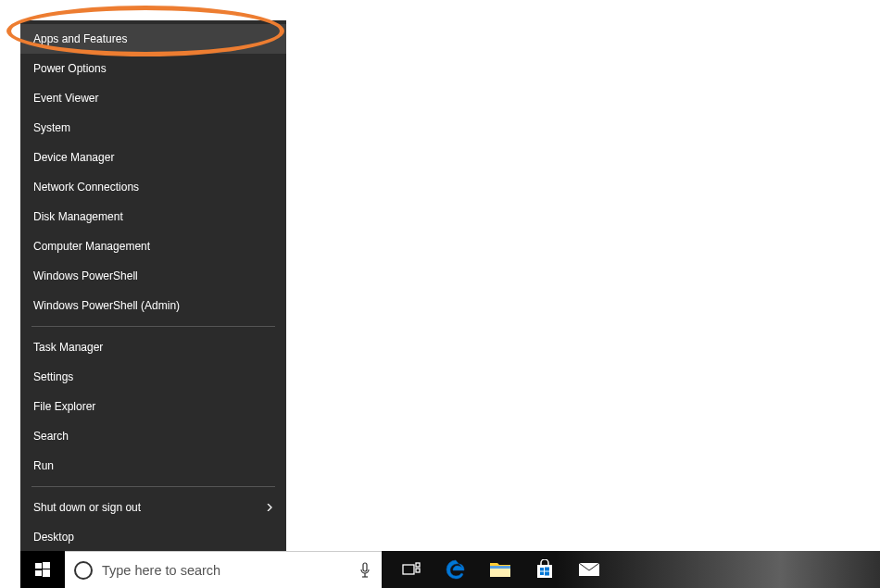 The width and height of the screenshot is (880, 588). I want to click on menu-item-label: Run, so click(44, 466).